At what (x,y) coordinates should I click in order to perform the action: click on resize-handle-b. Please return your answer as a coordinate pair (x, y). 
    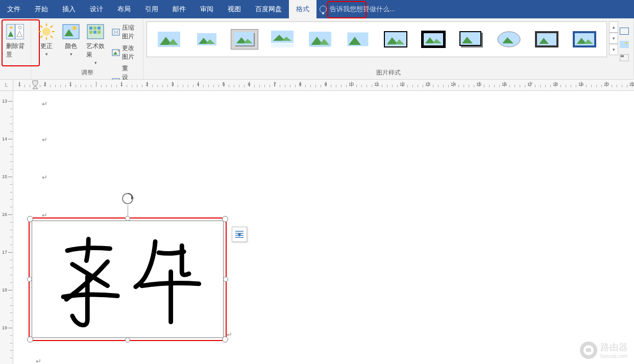
    Looking at the image, I should click on (128, 340).